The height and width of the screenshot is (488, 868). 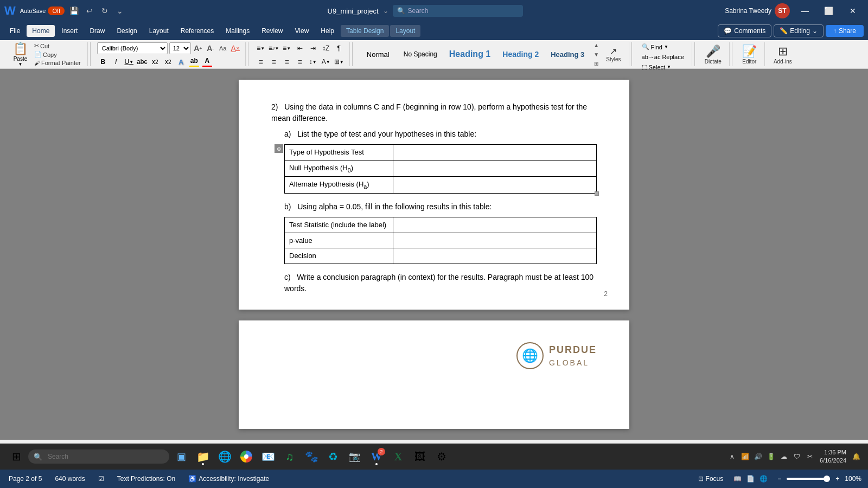 What do you see at coordinates (16, 457) in the screenshot?
I see `start-button: ⊞` at bounding box center [16, 457].